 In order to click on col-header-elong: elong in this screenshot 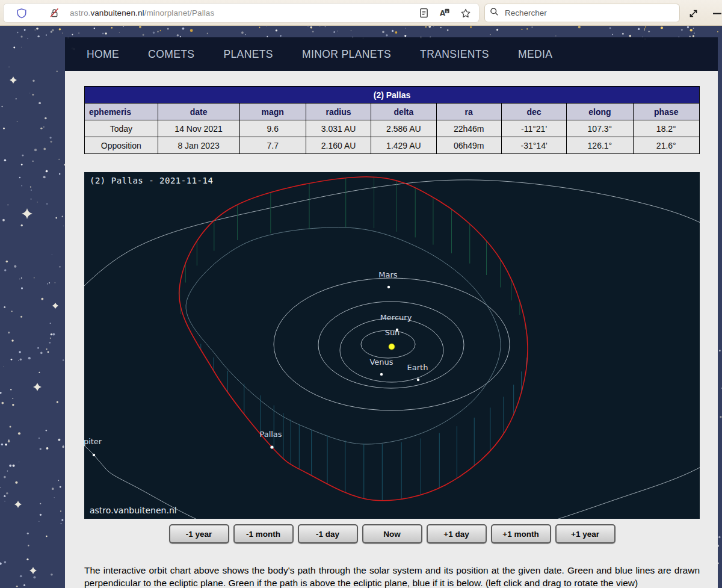, I will do `click(600, 112)`.